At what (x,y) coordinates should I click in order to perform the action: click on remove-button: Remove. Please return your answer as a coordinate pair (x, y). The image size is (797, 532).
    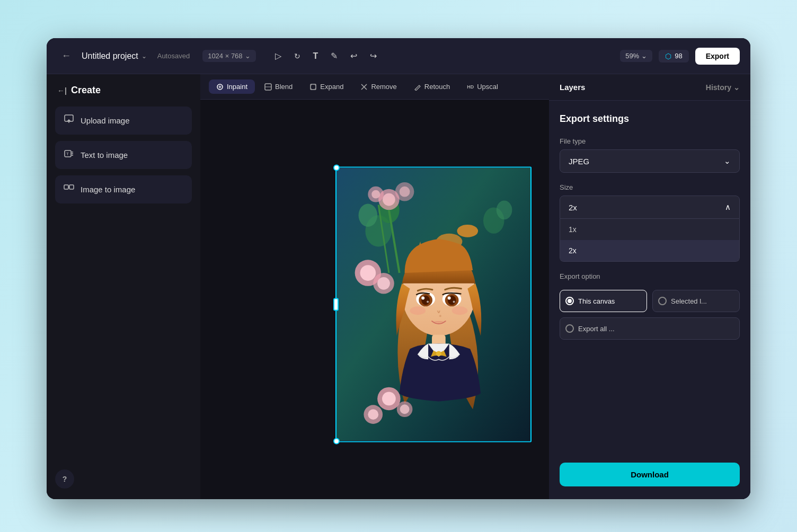
    Looking at the image, I should click on (378, 87).